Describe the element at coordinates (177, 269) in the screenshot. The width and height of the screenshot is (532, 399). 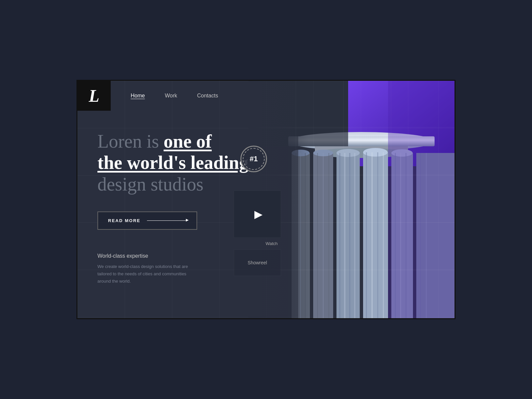
I see `expertise-section: World-class expertise We create world-cl…` at that location.